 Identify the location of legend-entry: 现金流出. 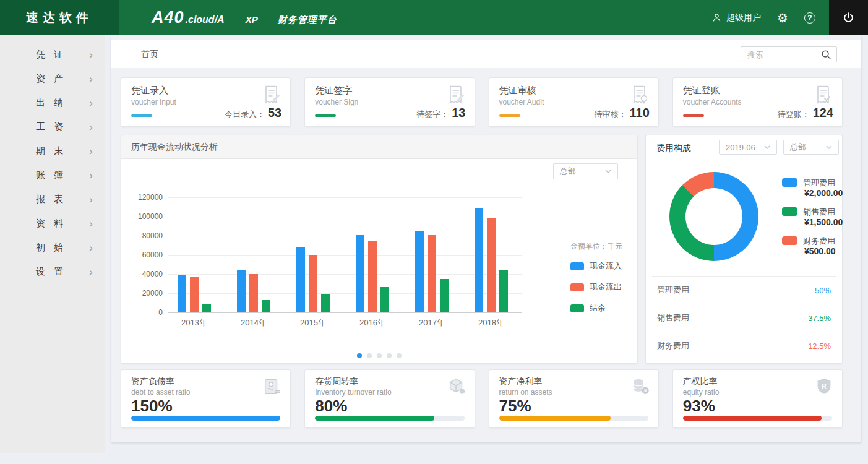
(596, 287).